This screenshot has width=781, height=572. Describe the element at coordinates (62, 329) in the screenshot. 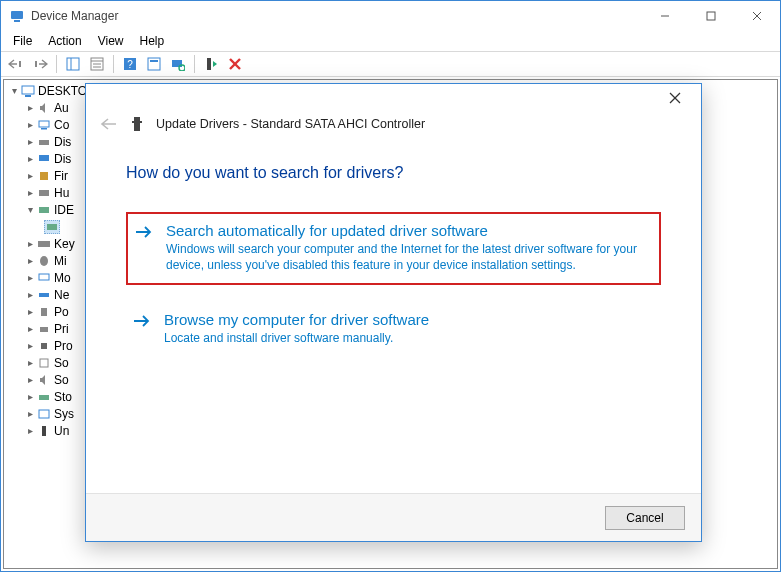

I see `tree-item-label: Pri` at that location.